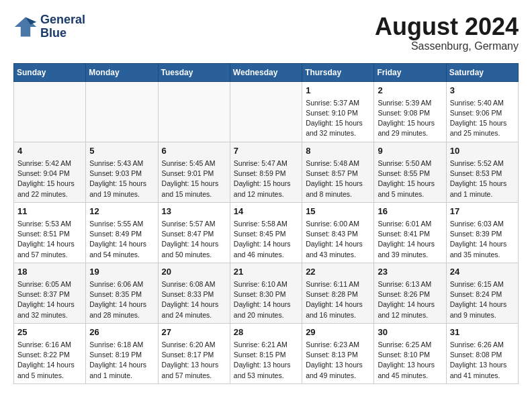  Describe the element at coordinates (122, 300) in the screenshot. I see `day-info: Sunrise: 6:06 AMSunset: 8:35 PMDaylight:…` at that location.